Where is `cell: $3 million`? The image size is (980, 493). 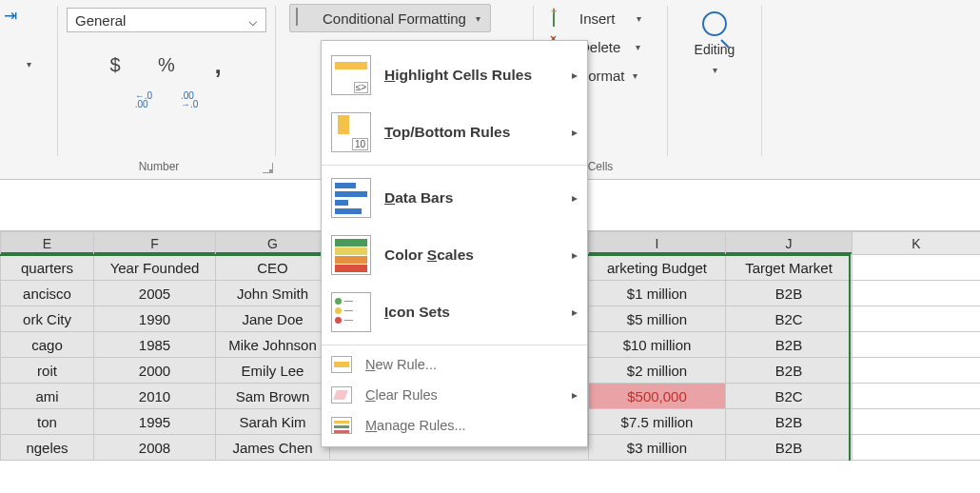 cell: $3 million is located at coordinates (657, 447).